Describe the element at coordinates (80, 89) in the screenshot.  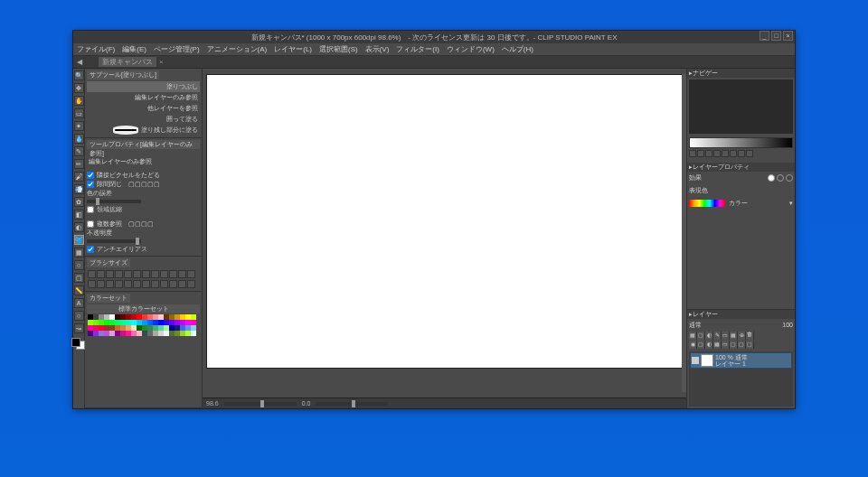
I see `tool-move: ✥` at that location.